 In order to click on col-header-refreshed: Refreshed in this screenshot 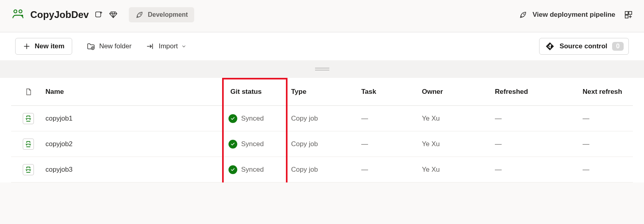, I will do `click(539, 92)`.